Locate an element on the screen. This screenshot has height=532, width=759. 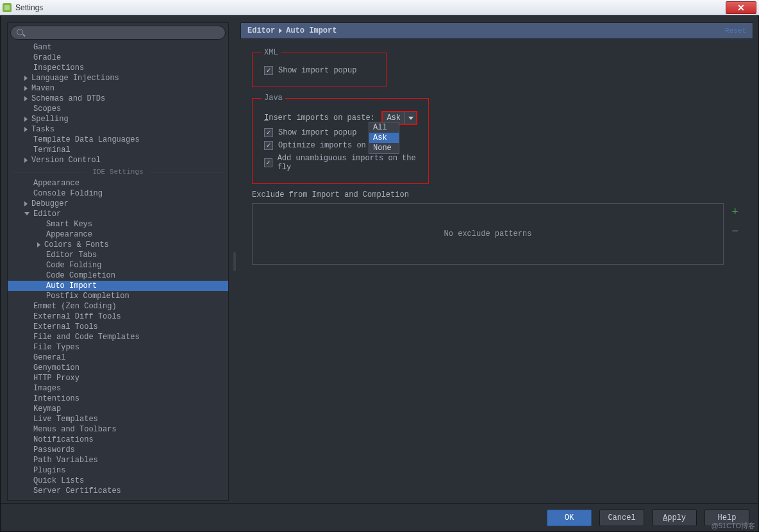
remove-pattern-button: − is located at coordinates (735, 231).